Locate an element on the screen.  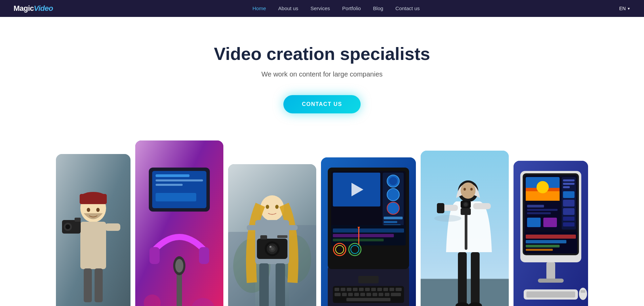
nav-item-home: Home is located at coordinates (259, 8).